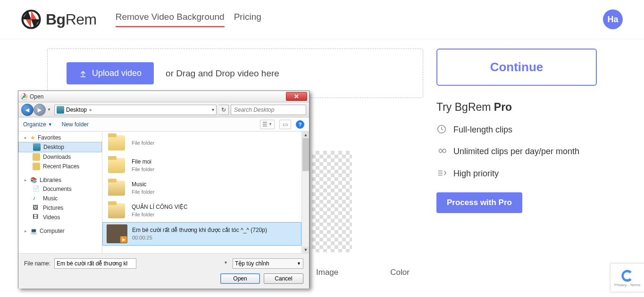  I want to click on nav-remove: Remove Video Background, so click(170, 20).